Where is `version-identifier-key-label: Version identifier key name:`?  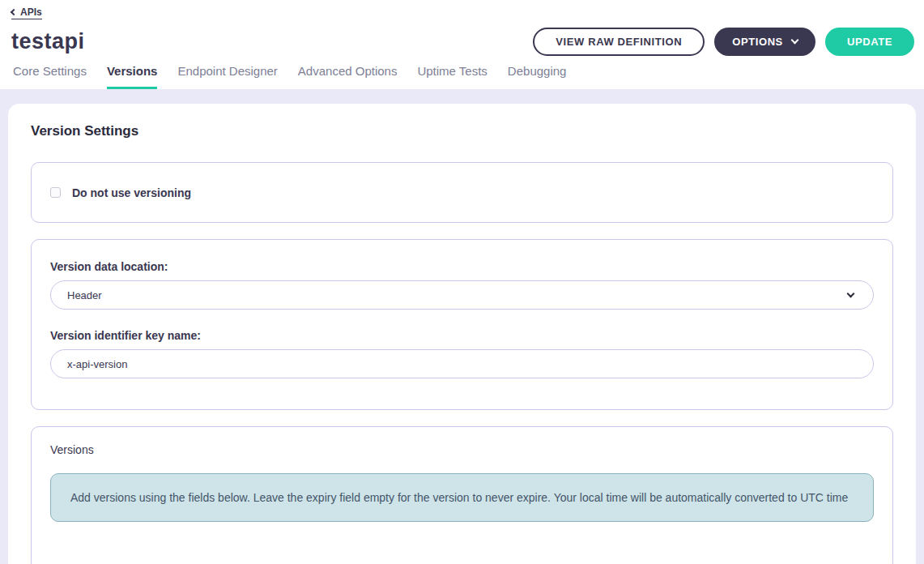 version-identifier-key-label: Version identifier key name: is located at coordinates (462, 335).